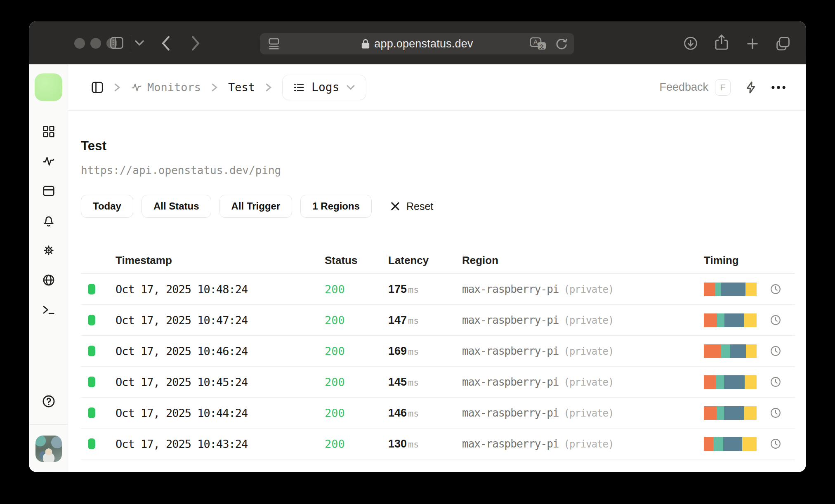 The width and height of the screenshot is (835, 504). What do you see at coordinates (96, 43) in the screenshot?
I see `minimize-window-button` at bounding box center [96, 43].